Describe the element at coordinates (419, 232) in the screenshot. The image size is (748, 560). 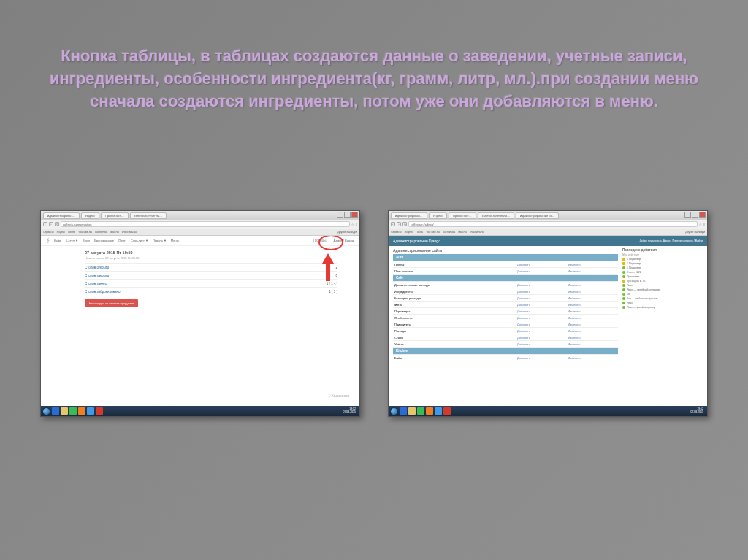
I see `bookmark: Почта` at that location.